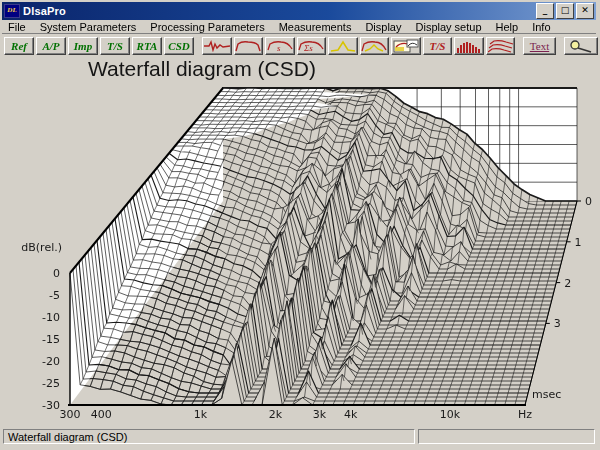 Image resolution: width=600 pixels, height=450 pixels. I want to click on close-button: ✕, so click(585, 11).